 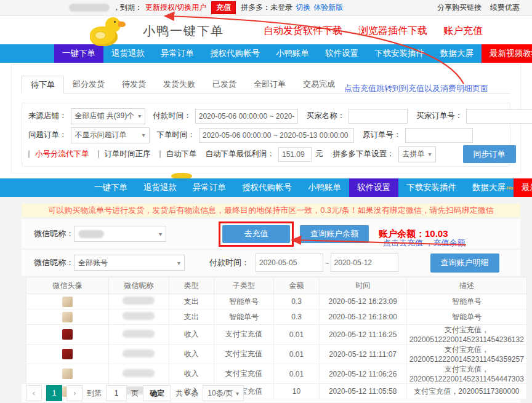 I want to click on nav-item-data-screen: 数据大屏 Hot, so click(x=489, y=188).